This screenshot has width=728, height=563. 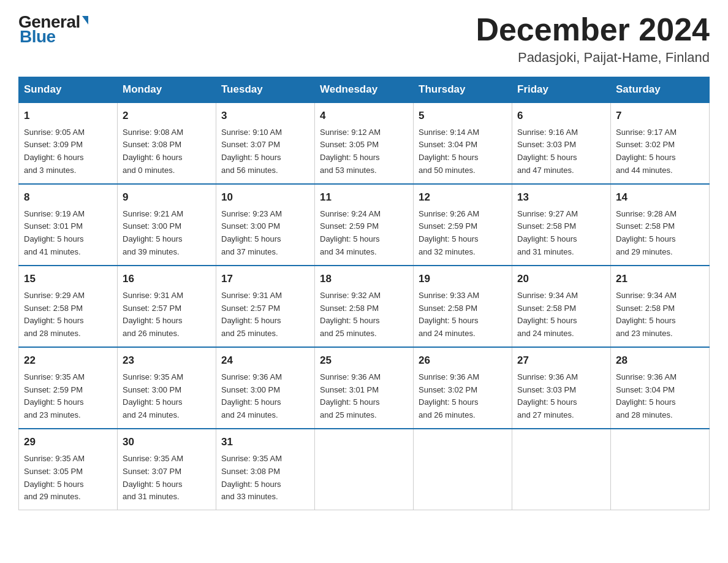 I want to click on day-cell: 30Sunrise: 9:35 AM Sunset: 3:07 PM Dayli…, so click(x=167, y=470).